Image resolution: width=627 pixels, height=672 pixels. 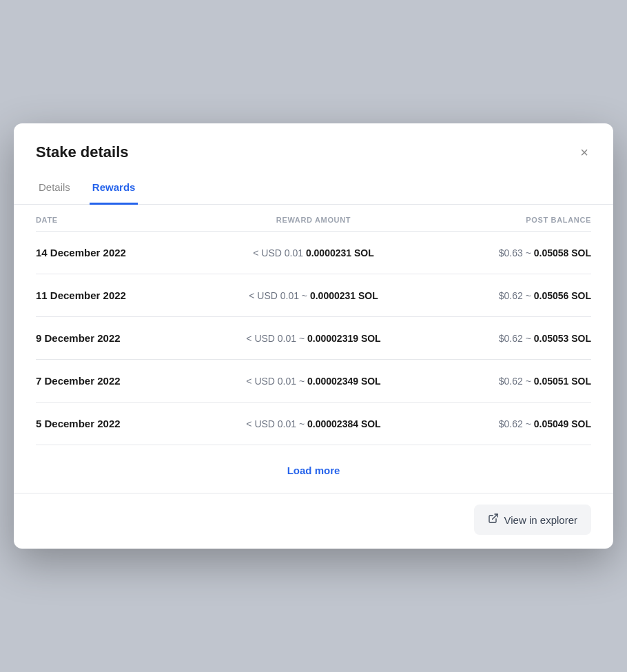 I want to click on reward-sol: 0.00002384 SOL, so click(x=345, y=424).